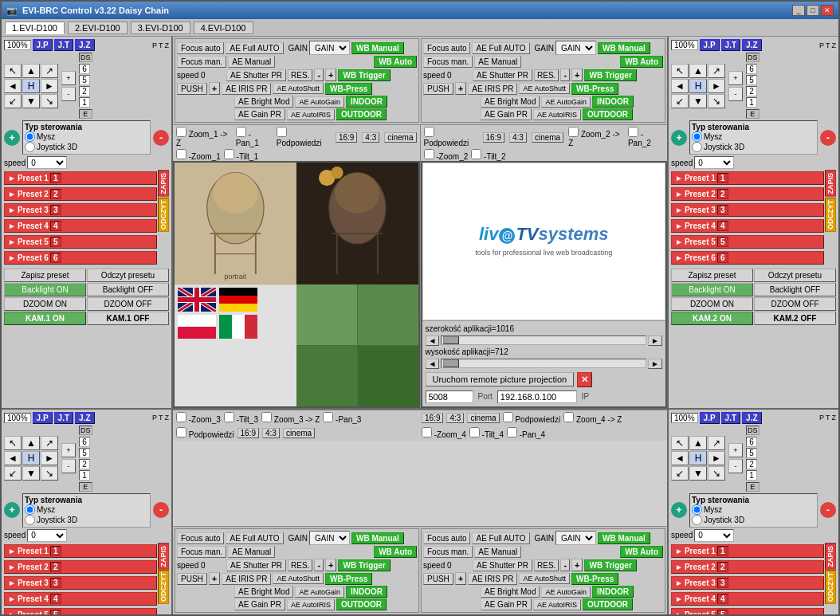 This screenshot has width=840, height=616. Describe the element at coordinates (754, 137) in the screenshot. I see `cam2-mysz-radio: Mysz` at that location.